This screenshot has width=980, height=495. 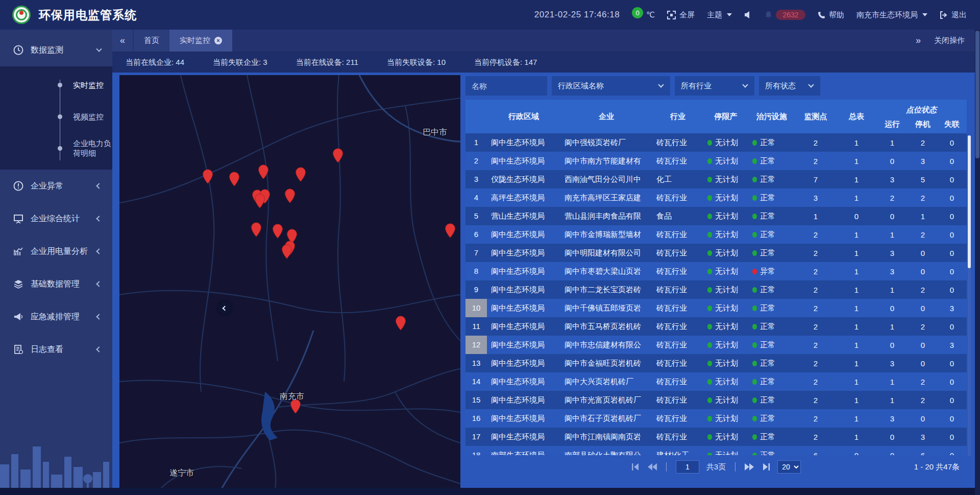 I want to click on alarm-counter: 2632, so click(x=785, y=15).